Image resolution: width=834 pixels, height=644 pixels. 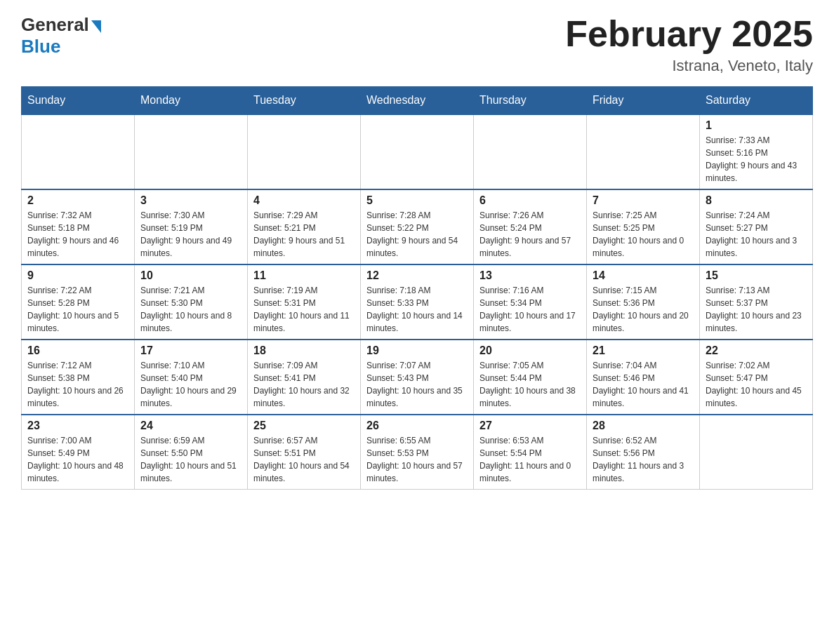 I want to click on calendar-cell: 26Sunrise: 6:55 AMSunset: 5:53 PMDayligh…, so click(x=417, y=452).